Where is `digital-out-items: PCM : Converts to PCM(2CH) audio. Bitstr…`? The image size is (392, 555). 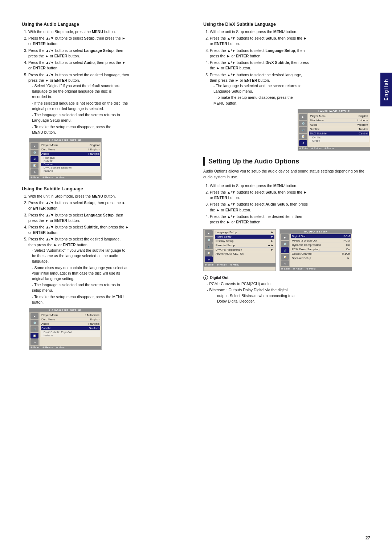 digital-out-items: PCM : Converts to PCM(2CH) audio. Bitstr… is located at coordinates (287, 293).